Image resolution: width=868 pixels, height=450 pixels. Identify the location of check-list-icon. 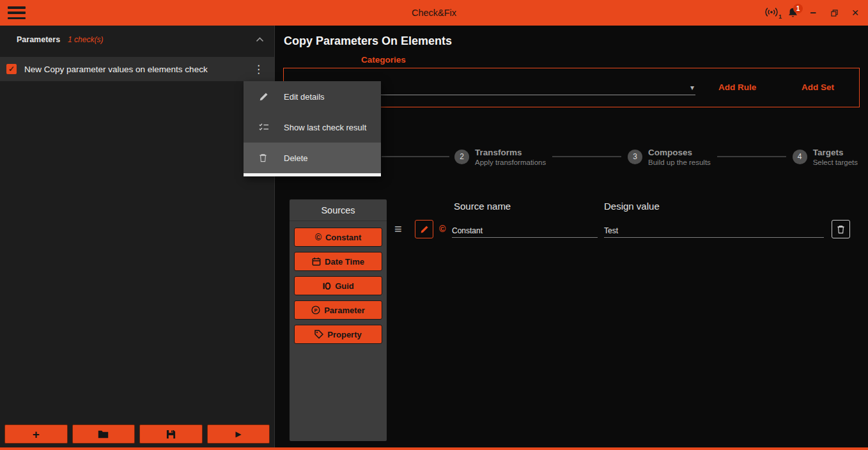
(265, 127).